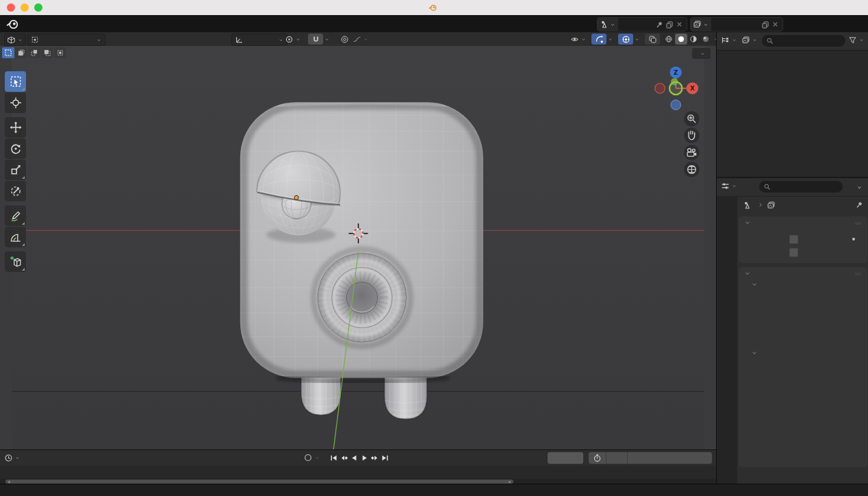 This screenshot has width=868, height=496. What do you see at coordinates (15, 191) in the screenshot?
I see `tool-transform` at bounding box center [15, 191].